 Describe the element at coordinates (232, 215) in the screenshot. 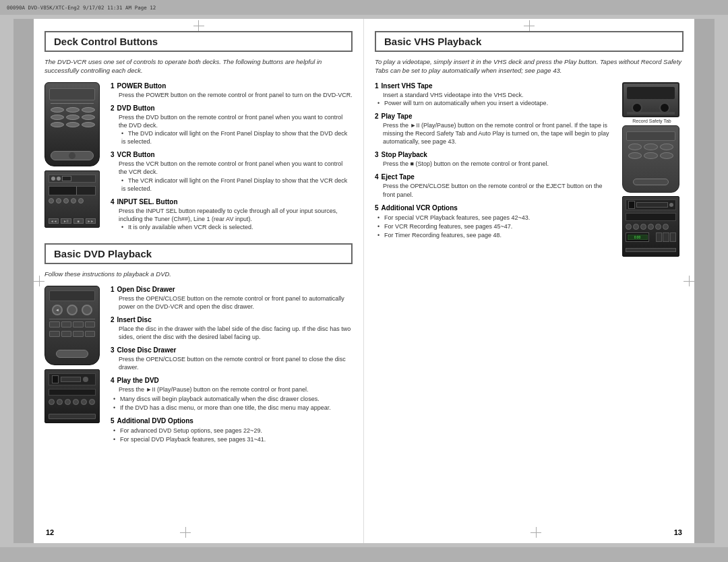

I see `item-4-body: Press the INPUT SEL button repeatedly to…` at that location.